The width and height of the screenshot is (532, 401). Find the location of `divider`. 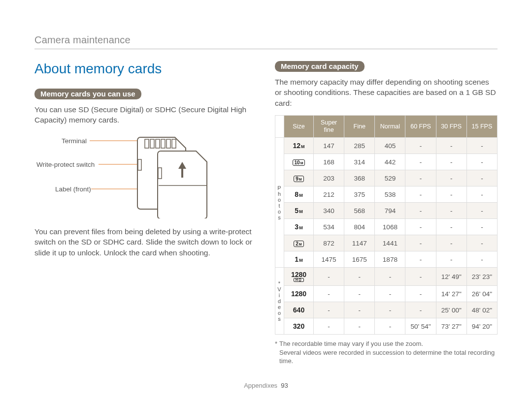

divider is located at coordinates (266, 49).